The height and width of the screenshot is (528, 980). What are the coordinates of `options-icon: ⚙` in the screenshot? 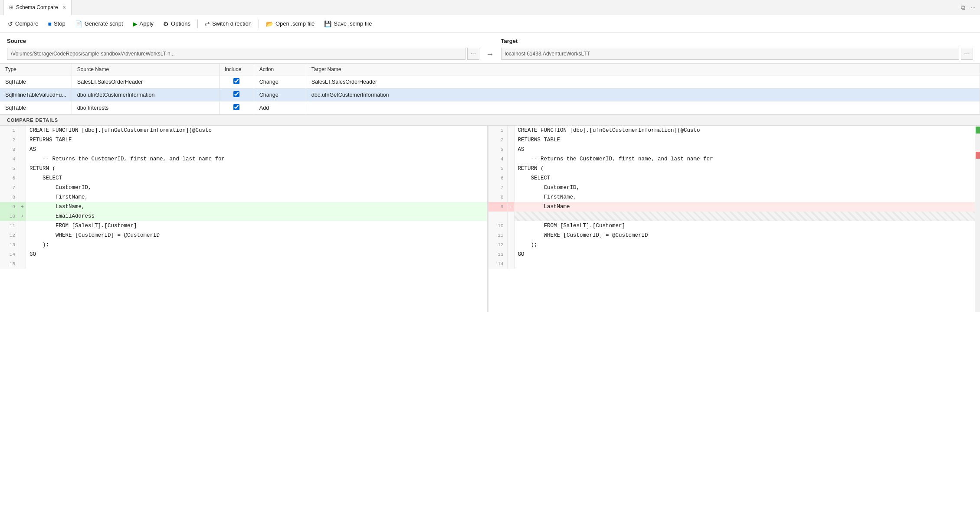 It's located at (166, 24).